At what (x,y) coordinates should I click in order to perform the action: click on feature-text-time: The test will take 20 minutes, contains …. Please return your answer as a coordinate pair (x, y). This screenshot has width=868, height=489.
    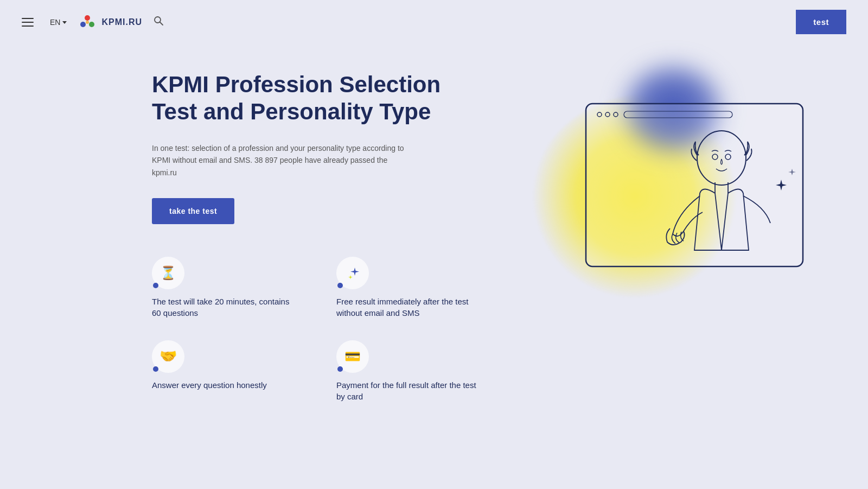
    Looking at the image, I should click on (222, 307).